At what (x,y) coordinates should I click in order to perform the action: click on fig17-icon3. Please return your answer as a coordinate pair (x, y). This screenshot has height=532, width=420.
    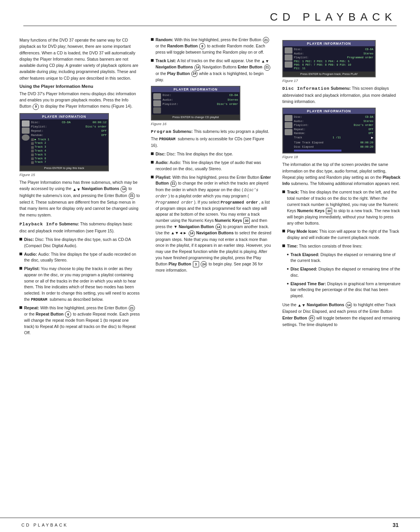
    Looking at the image, I should click on (289, 65).